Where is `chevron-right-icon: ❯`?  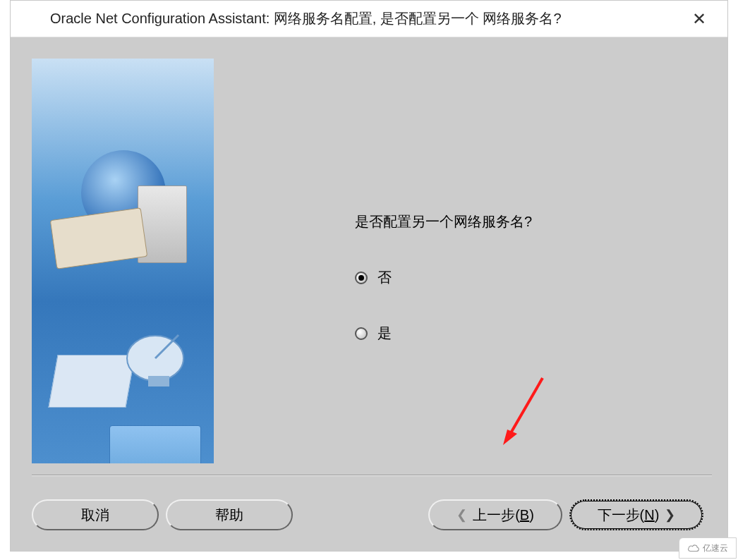 chevron-right-icon: ❯ is located at coordinates (670, 515).